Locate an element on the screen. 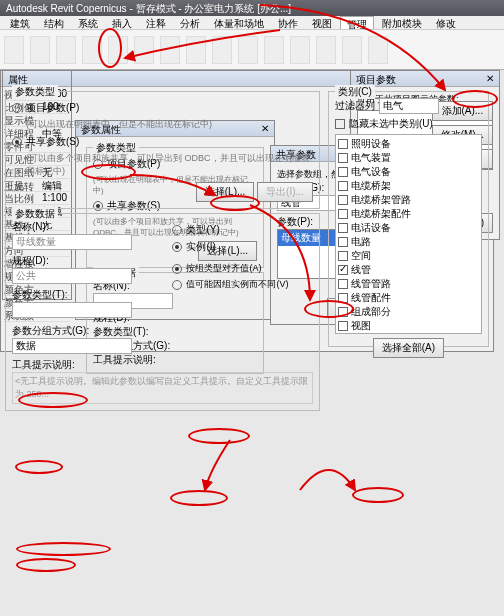  tab: 建筑 is located at coordinates (20, 22).